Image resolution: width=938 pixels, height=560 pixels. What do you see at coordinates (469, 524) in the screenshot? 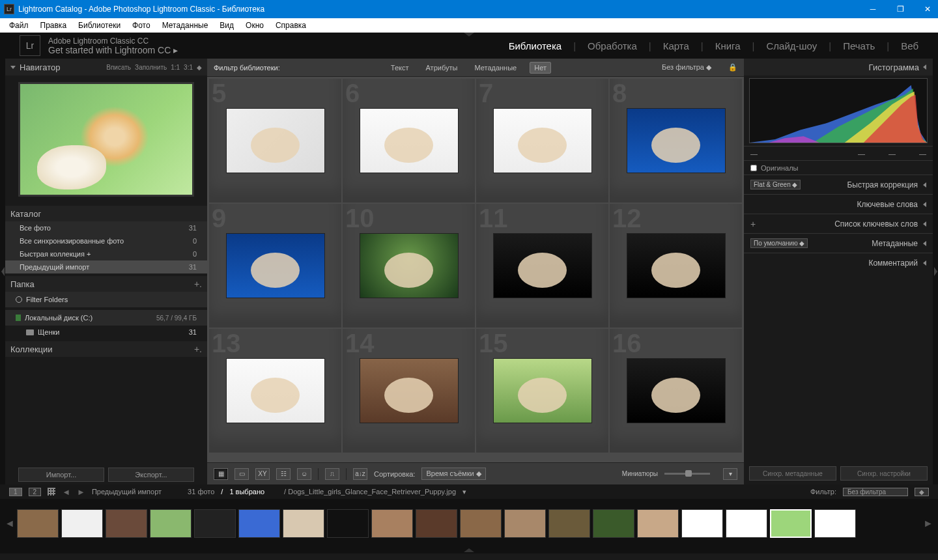
I see `filmstrip: ◄ ►` at bounding box center [469, 524].